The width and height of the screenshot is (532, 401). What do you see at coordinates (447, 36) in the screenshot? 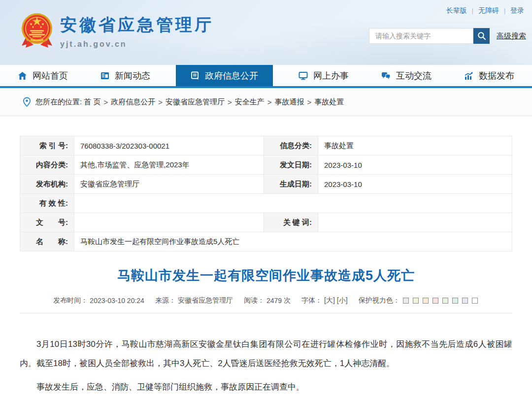
I see `search-area: 高级搜索` at bounding box center [447, 36].